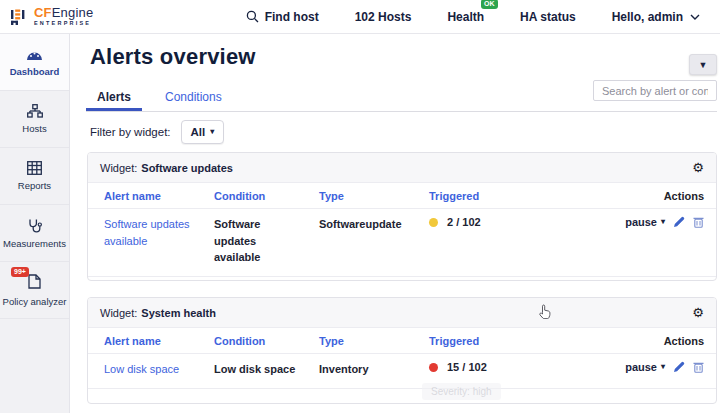 Image resolution: width=720 pixels, height=413 pixels. What do you see at coordinates (34, 168) in the screenshot?
I see `reports-table-icon` at bounding box center [34, 168].